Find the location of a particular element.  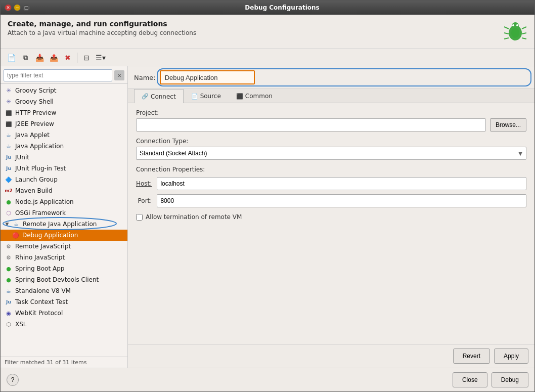

port-input is located at coordinates (342, 201).